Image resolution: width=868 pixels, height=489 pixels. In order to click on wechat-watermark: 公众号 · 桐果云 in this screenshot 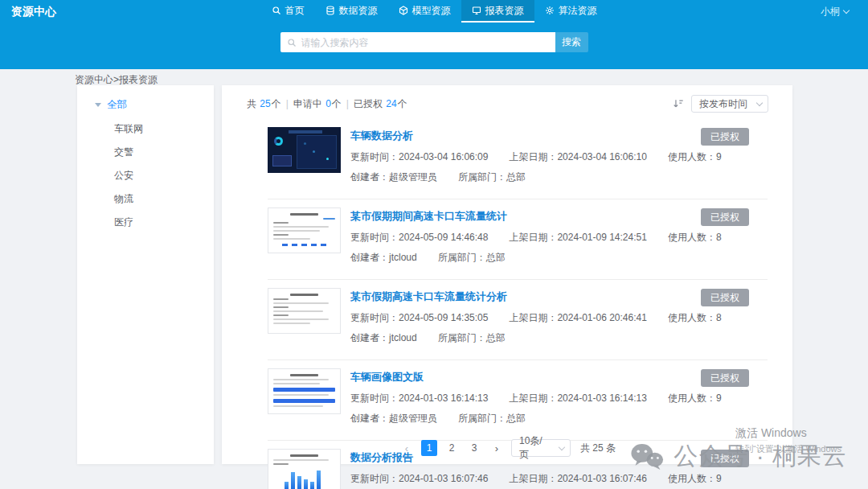, I will do `click(739, 457)`.